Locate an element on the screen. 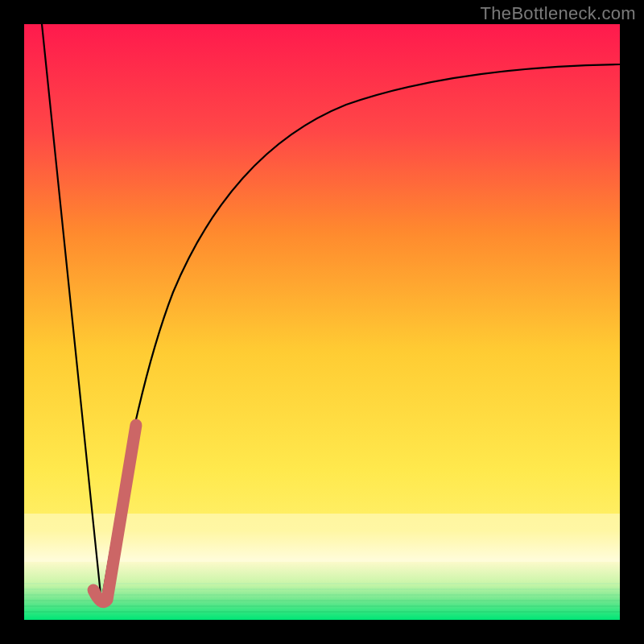 The width and height of the screenshot is (644, 644). left-descent-curve is located at coordinates (72, 313).